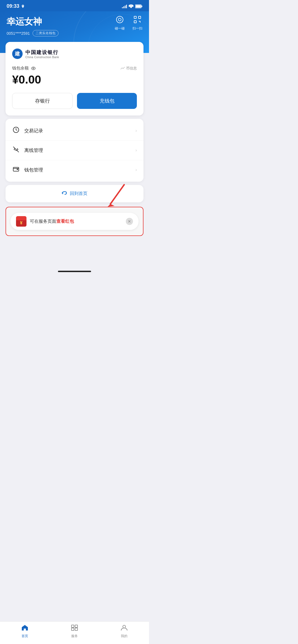 The width and height of the screenshot is (298, 644). Describe the element at coordinates (136, 150) in the screenshot. I see `offline-arrow: ›` at that location.